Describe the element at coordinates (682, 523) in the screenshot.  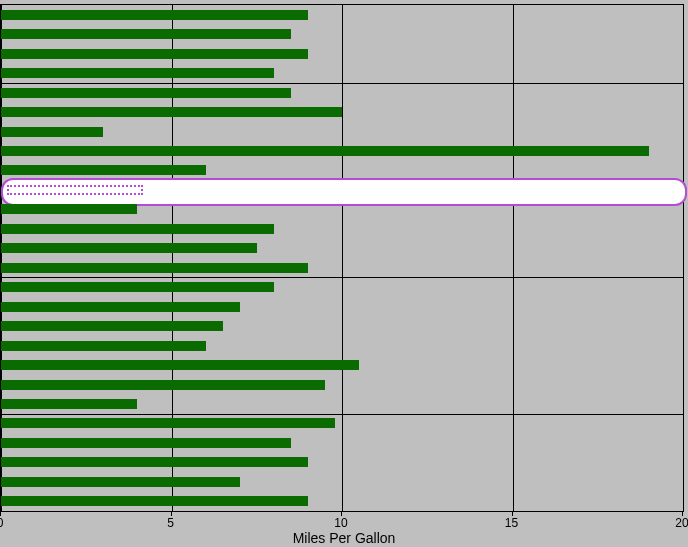
I see `x-tick-label: 20` at that location.